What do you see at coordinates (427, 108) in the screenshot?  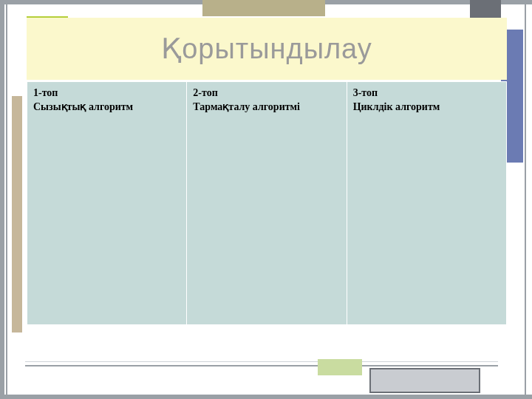 I see `group-topic: Циклдік алгоритм` at bounding box center [427, 108].